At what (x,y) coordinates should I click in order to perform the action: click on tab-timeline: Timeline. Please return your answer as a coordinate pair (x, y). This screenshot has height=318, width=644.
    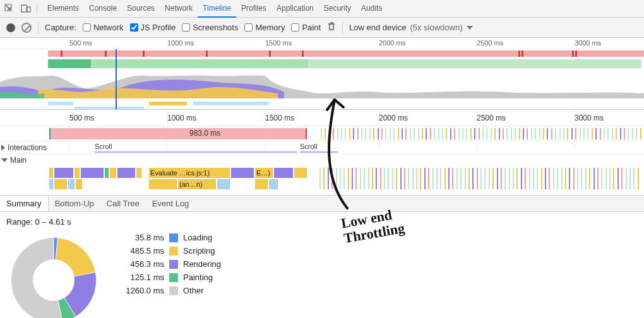
    Looking at the image, I should click on (217, 9).